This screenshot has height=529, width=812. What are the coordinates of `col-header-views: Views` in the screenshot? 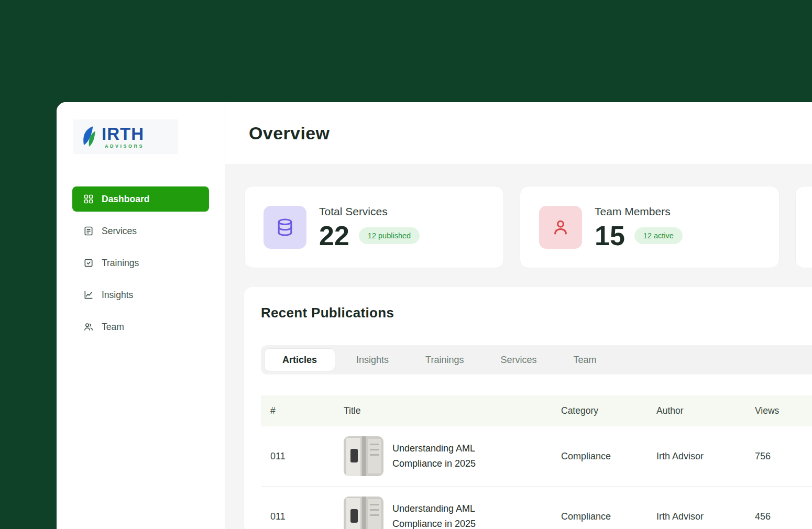 It's located at (784, 411).